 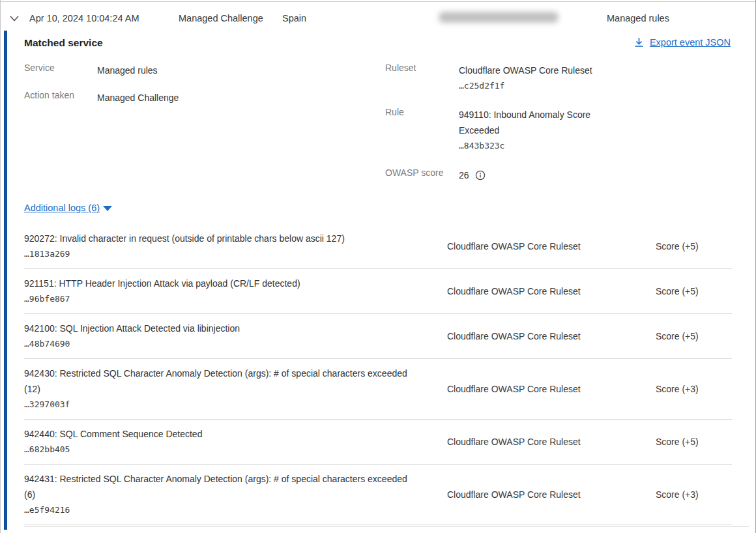 I want to click on additional-logs-toggle: Additional logs (6), so click(x=68, y=208).